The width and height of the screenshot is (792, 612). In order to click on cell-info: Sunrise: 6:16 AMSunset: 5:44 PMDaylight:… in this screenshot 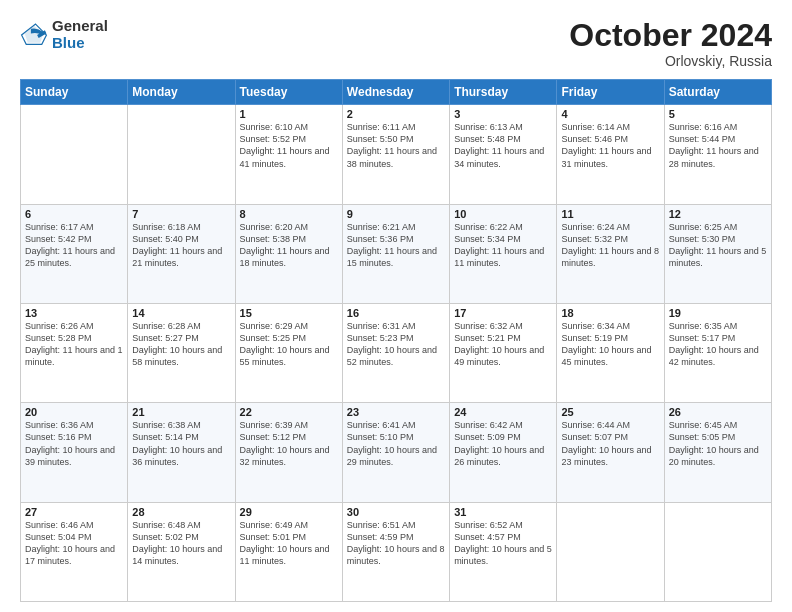, I will do `click(718, 146)`.